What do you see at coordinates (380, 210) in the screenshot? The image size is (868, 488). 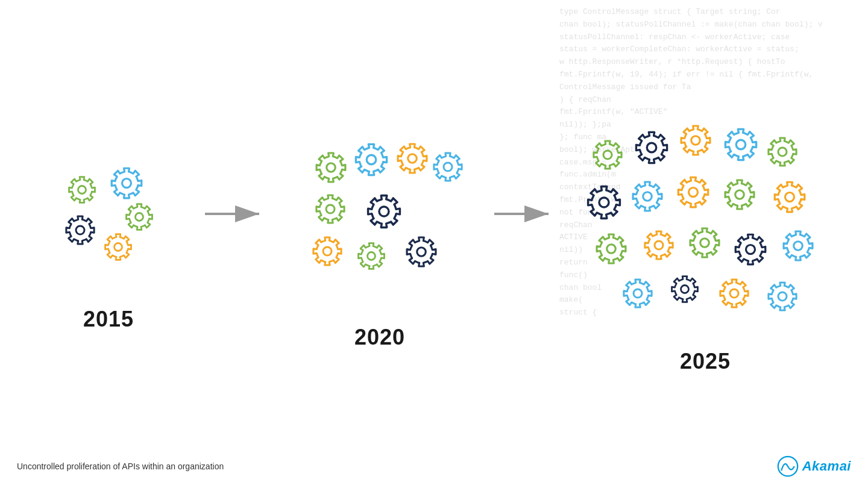 I see `gears-2020` at bounding box center [380, 210].